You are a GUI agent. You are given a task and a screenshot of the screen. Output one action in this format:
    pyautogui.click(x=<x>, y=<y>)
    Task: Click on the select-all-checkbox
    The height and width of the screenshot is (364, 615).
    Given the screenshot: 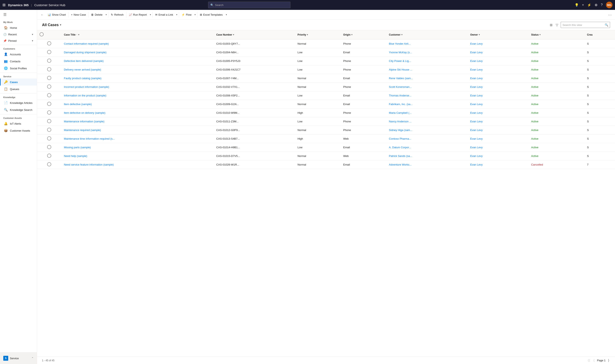 What is the action you would take?
    pyautogui.click(x=42, y=34)
    